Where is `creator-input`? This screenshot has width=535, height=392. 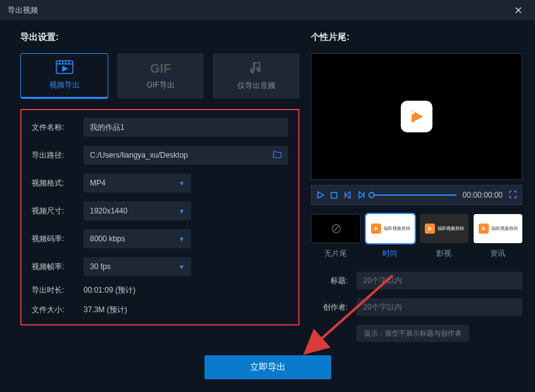
creator-input is located at coordinates (439, 307).